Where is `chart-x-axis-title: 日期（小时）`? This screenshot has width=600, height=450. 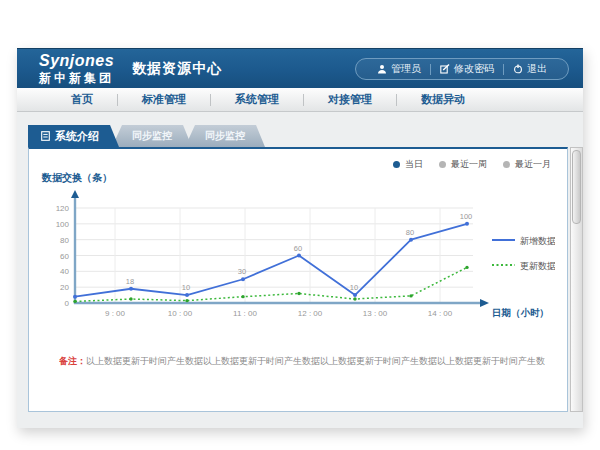
chart-x-axis-title: 日期（小时） is located at coordinates (520, 313).